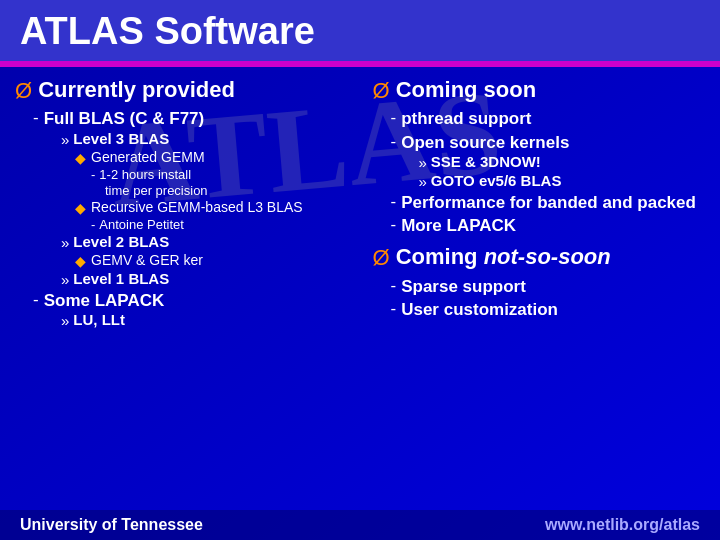 Image resolution: width=720 pixels, height=540 pixels. What do you see at coordinates (80, 261) in the screenshot?
I see `diamond-bullet3: ◆` at bounding box center [80, 261].